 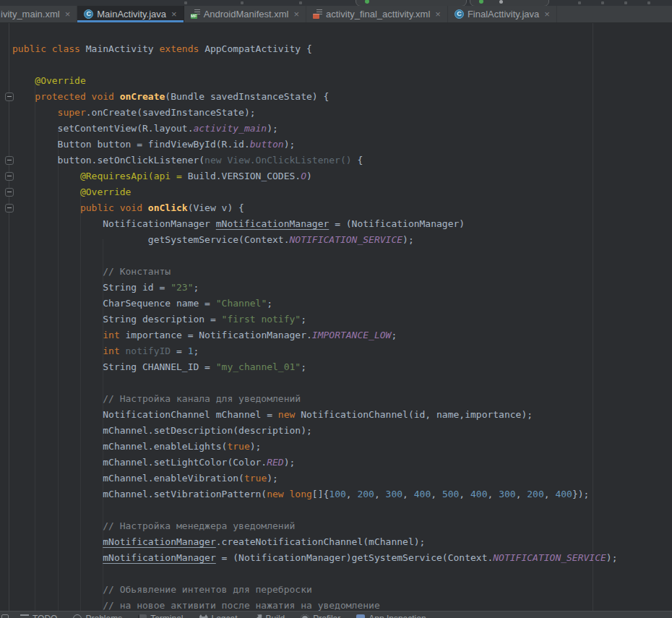 I want to click on toolwindow-button-todo: TODO, so click(x=39, y=614).